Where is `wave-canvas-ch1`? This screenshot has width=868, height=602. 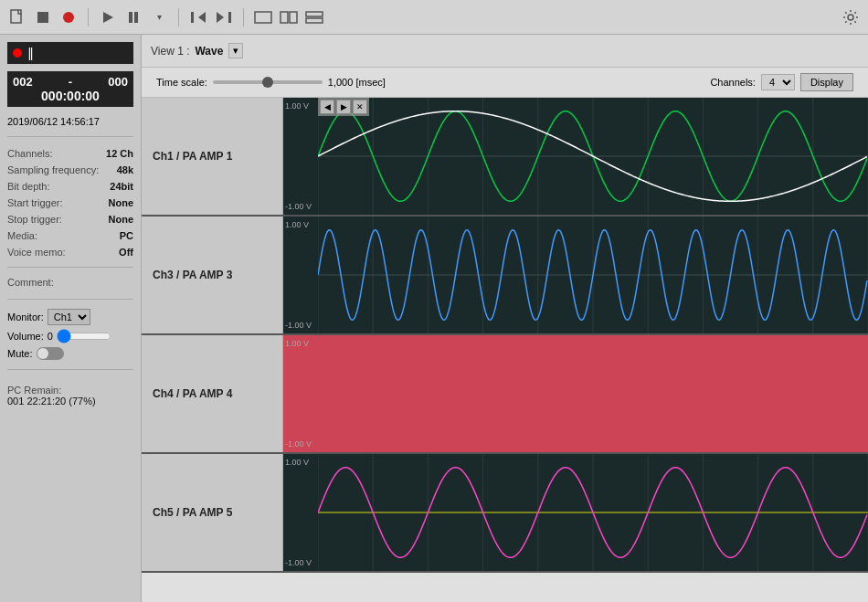
wave-canvas-ch1 is located at coordinates (593, 156).